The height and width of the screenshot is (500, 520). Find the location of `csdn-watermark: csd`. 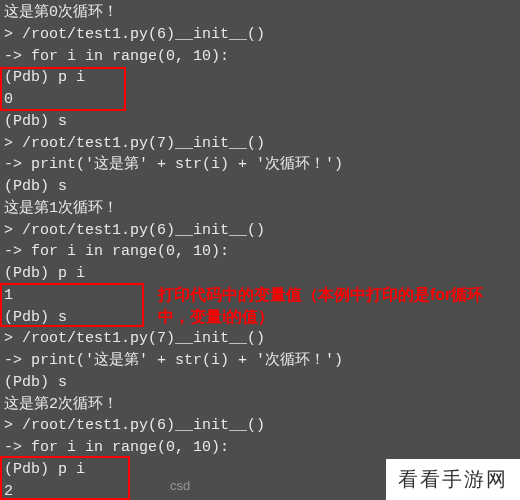

csdn-watermark: csd is located at coordinates (180, 486).